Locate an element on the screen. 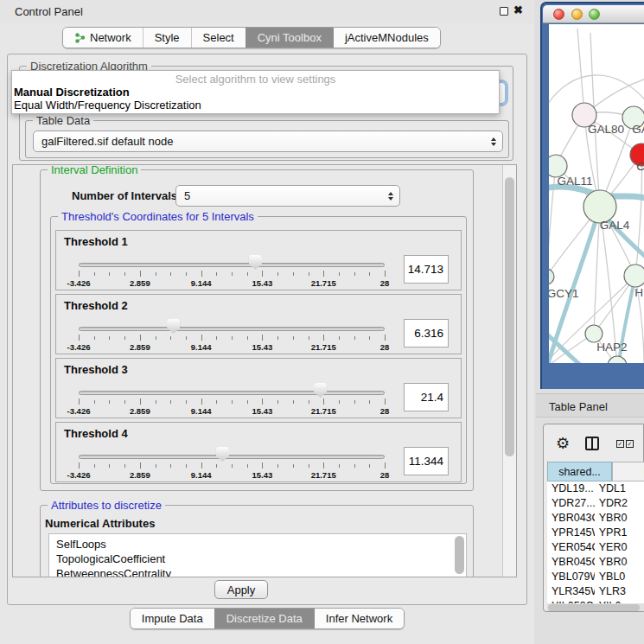 The height and width of the screenshot is (644, 644). table-row: YDR27...YDR2 is located at coordinates (596, 503).